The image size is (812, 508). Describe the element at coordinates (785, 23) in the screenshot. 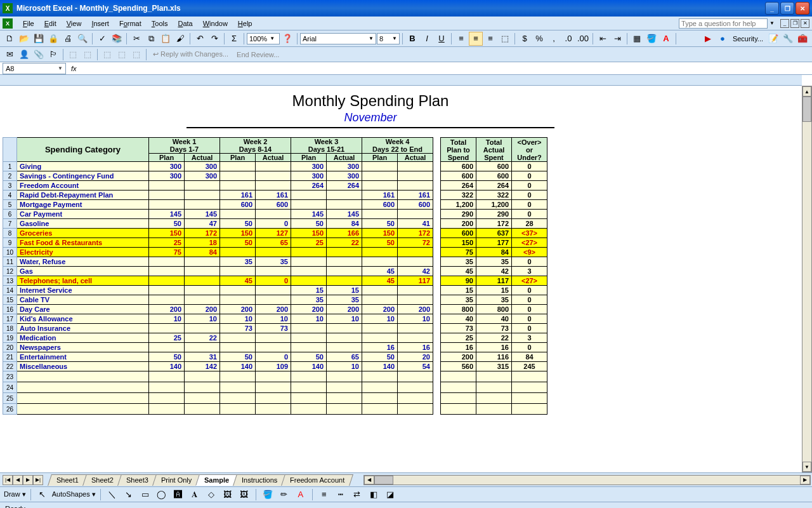

I see `doc-minimize: _` at that location.